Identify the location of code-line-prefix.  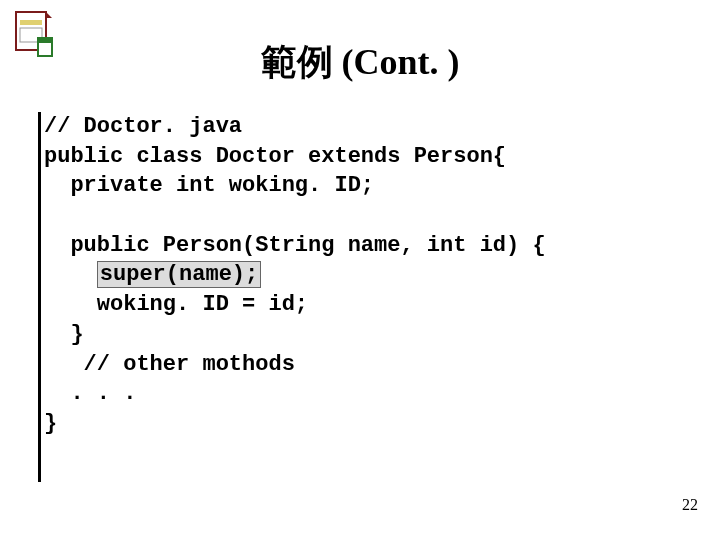
(70, 274).